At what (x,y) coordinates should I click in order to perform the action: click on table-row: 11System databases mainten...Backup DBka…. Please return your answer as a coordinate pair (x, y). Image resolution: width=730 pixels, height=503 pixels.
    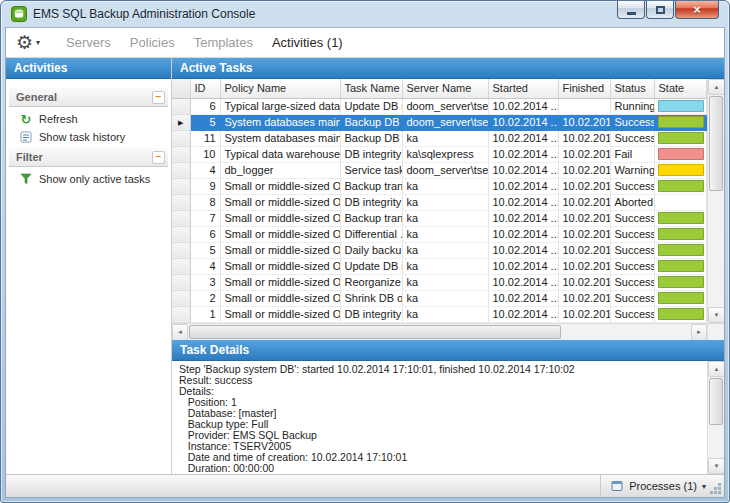
    Looking at the image, I should click on (440, 138).